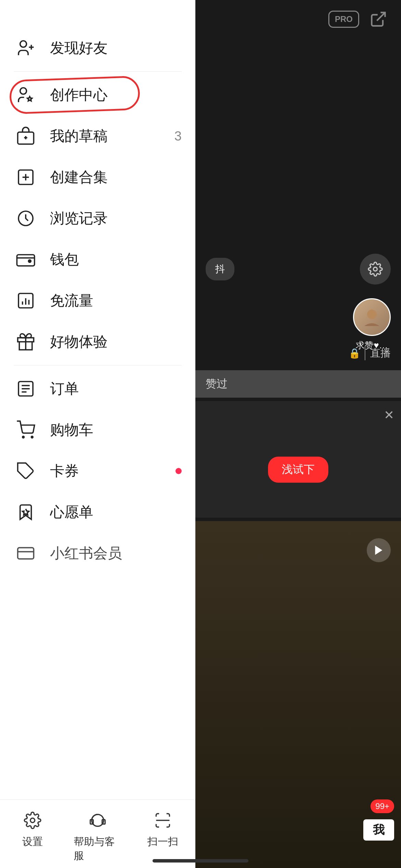 Image resolution: width=401 pixels, height=868 pixels. I want to click on menu-item-drafts: 我的草稿 3, so click(98, 136).